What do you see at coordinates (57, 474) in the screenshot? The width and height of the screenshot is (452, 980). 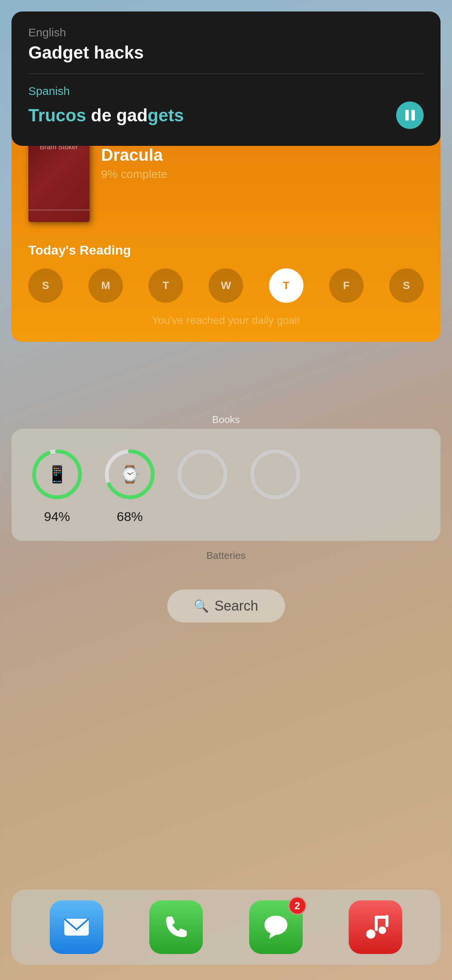 I see `battery-ring-phone: 📱` at bounding box center [57, 474].